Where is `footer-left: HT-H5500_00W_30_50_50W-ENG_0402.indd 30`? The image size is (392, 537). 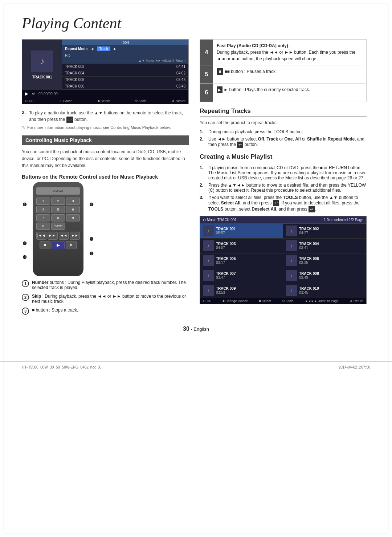 footer-left: HT-H5500_00W_30_50_50W-ENG_0402.indd 30 is located at coordinates (62, 367).